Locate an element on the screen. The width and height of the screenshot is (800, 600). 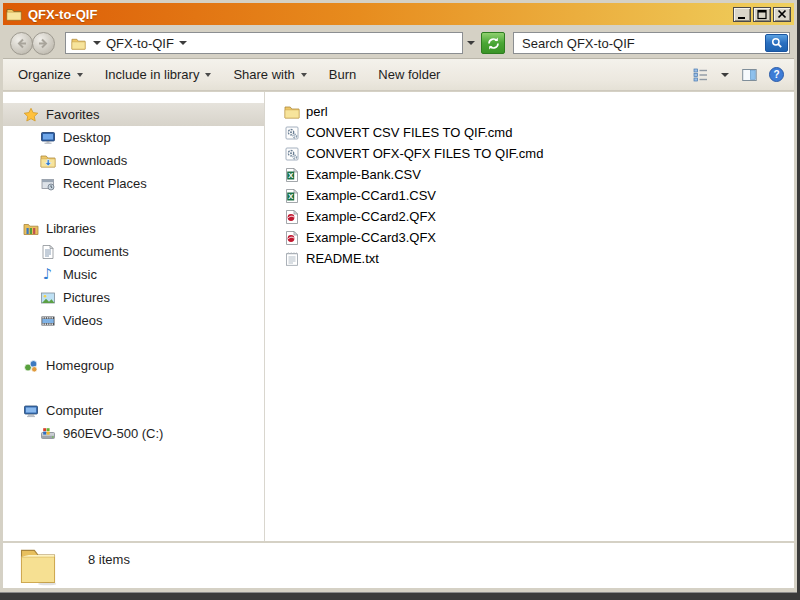
breadcrumb: QFX-to-QIF is located at coordinates (264, 43).